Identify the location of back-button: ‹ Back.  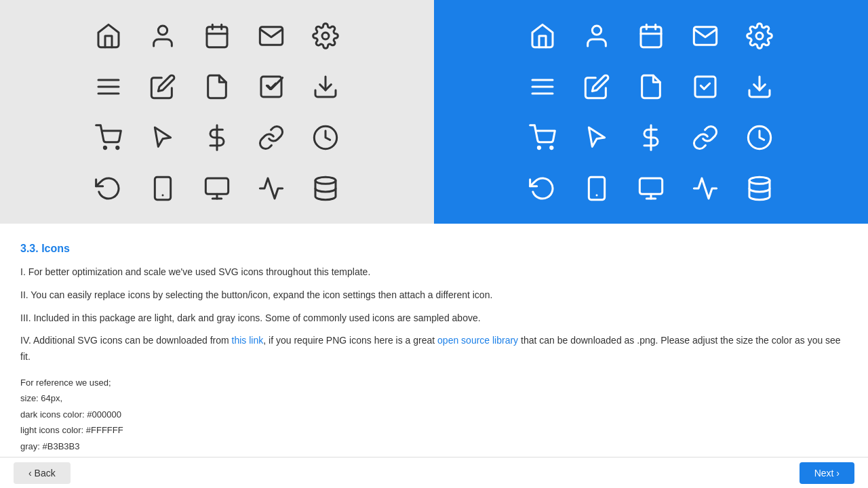
(42, 473).